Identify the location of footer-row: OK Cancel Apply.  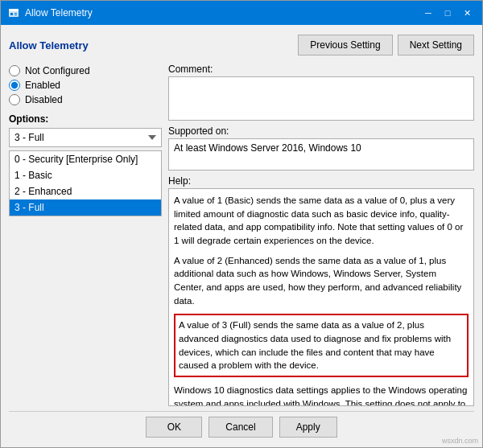
(242, 426).